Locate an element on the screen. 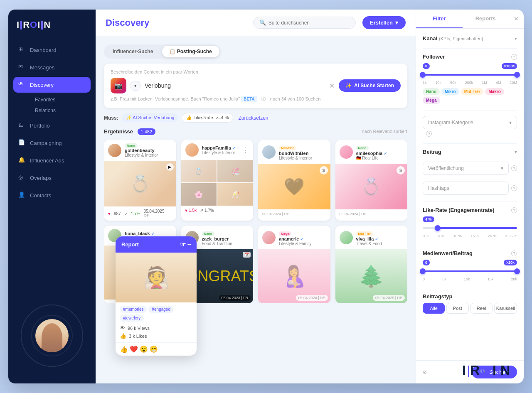  chevron-down-icon: ▾ is located at coordinates (397, 22).